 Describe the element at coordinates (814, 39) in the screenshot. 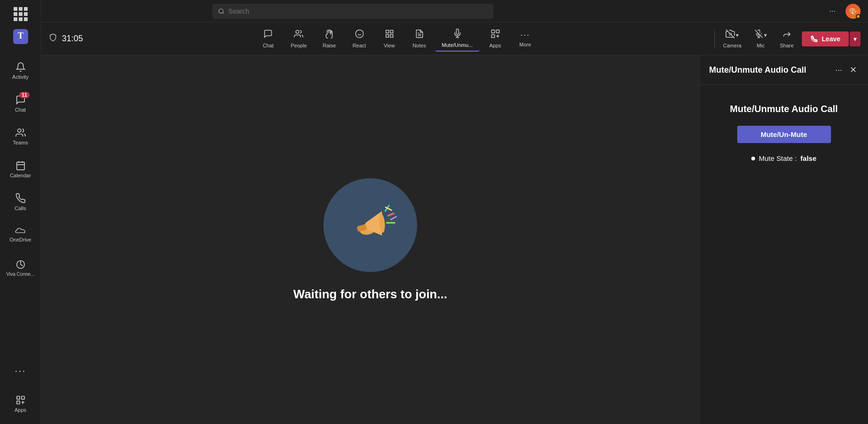

I see `leave-phone-icon` at that location.